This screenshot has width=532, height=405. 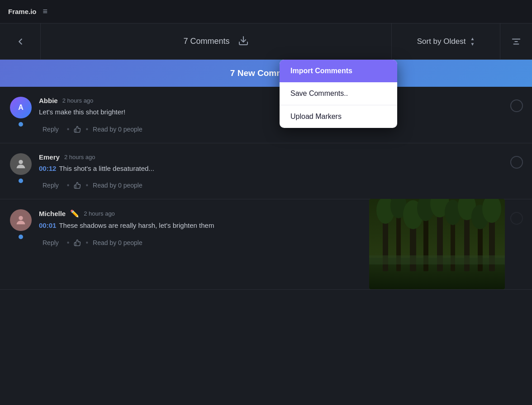 What do you see at coordinates (52, 213) in the screenshot?
I see `comment-author: Michelle` at bounding box center [52, 213].